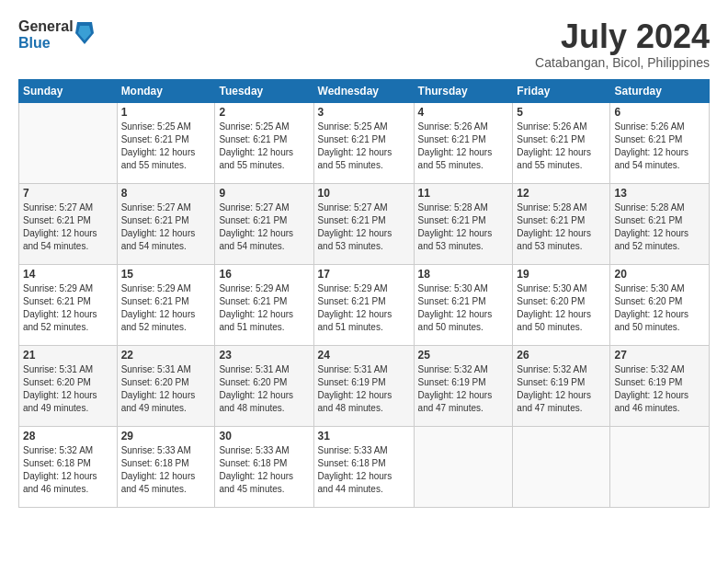 This screenshot has height=563, width=728. I want to click on day-number: 26, so click(561, 355).